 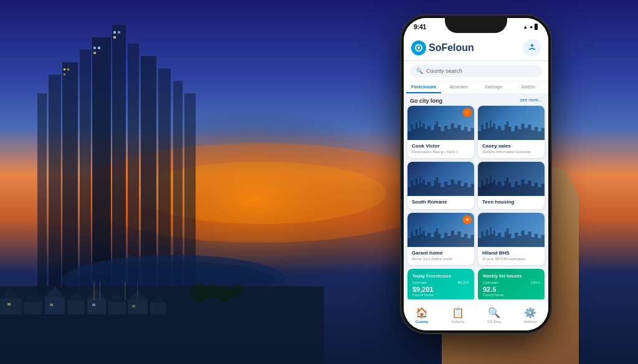 I want to click on card-content-6: Hiland BHS St your WITHIN estimates, so click(x=511, y=256).